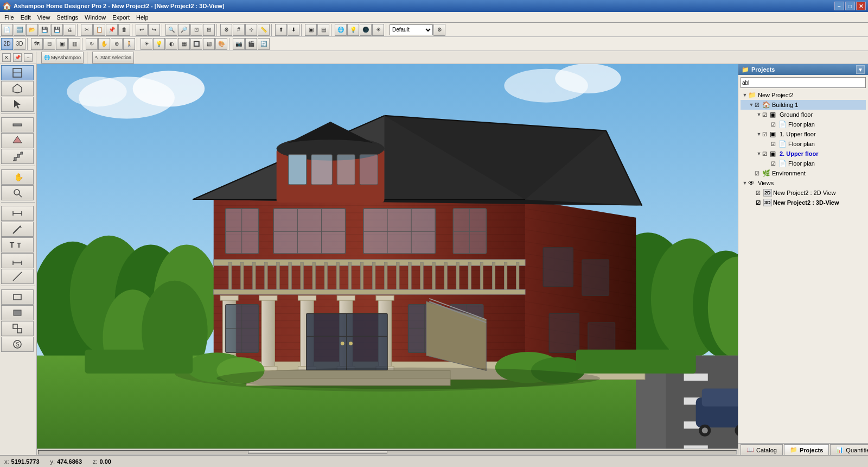 The width and height of the screenshot is (868, 467). I want to click on sidebar-zoom-button, so click(17, 193).